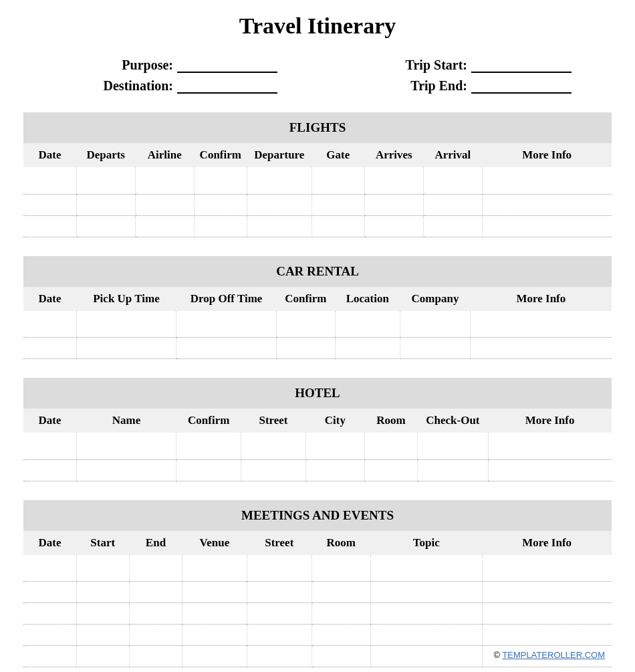 The width and height of the screenshot is (635, 672). I want to click on purpose-input, so click(227, 66).